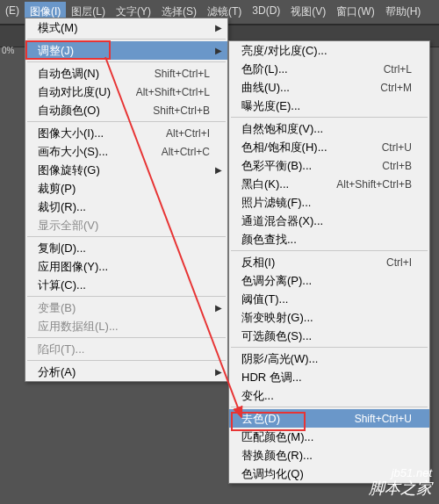  Describe the element at coordinates (329, 395) in the screenshot. I see `adjust-menu-item-3-2: 变化...` at that location.